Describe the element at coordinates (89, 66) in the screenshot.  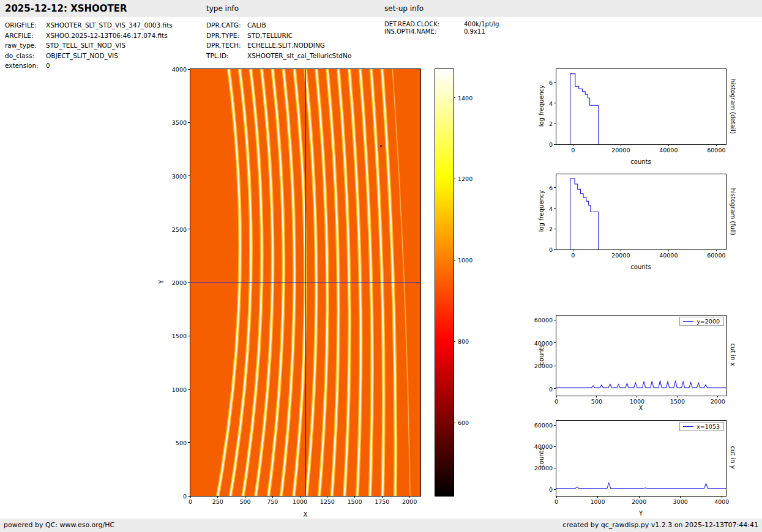
I see `file-info-row: extension:0` at that location.